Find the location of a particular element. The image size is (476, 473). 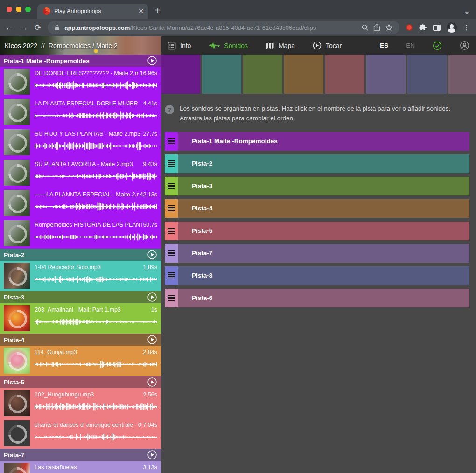

back-button: ← is located at coordinates (9, 28).